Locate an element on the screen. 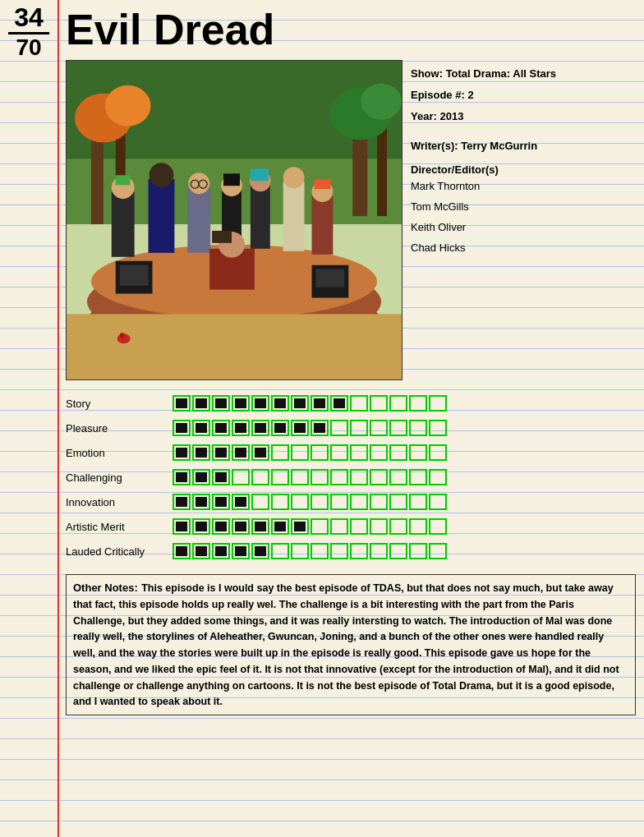 The height and width of the screenshot is (837, 644). director-tom: Tom McGills is located at coordinates (523, 207).